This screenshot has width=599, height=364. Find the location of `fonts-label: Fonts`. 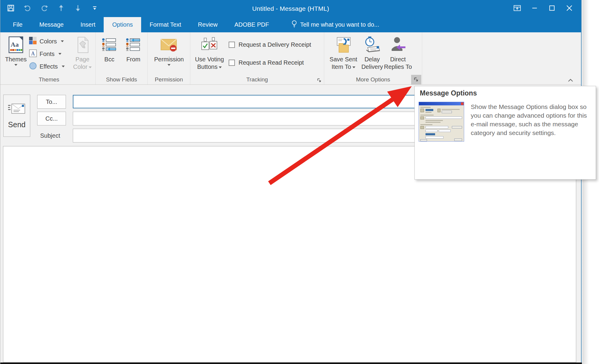

fonts-label: Fonts is located at coordinates (47, 54).